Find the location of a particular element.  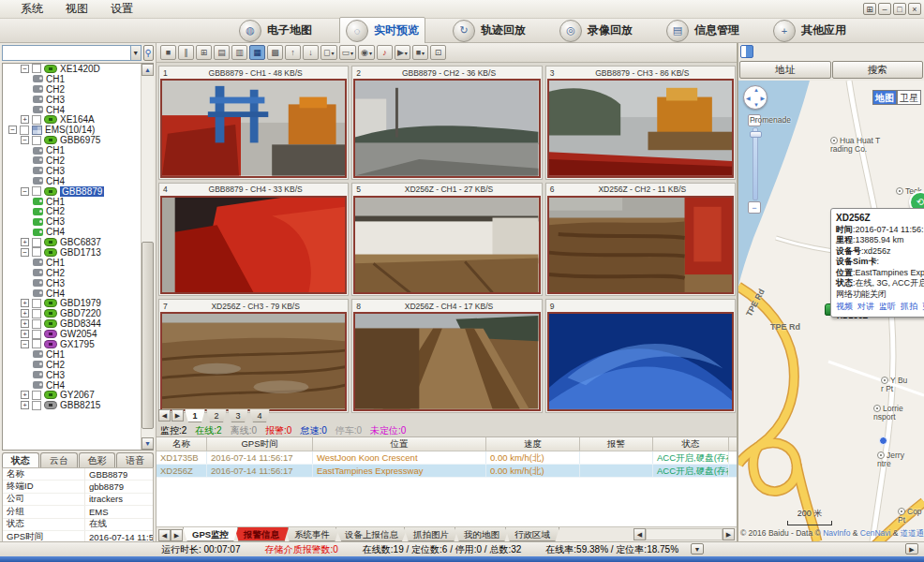

menu-item-系统: 系统 is located at coordinates (32, 9).